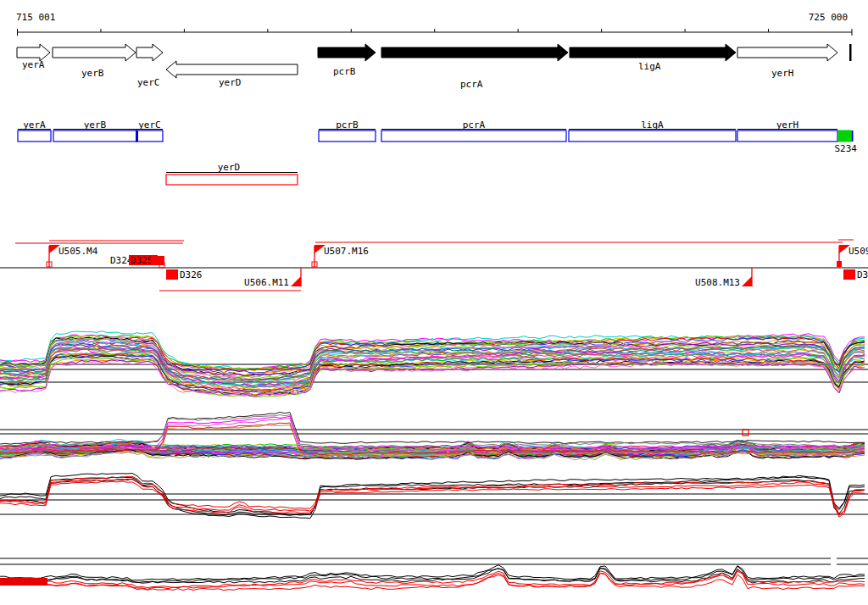 The image size is (868, 605). What do you see at coordinates (348, 125) in the screenshot?
I see `feature-box-label-pcrB: pcrB` at bounding box center [348, 125].